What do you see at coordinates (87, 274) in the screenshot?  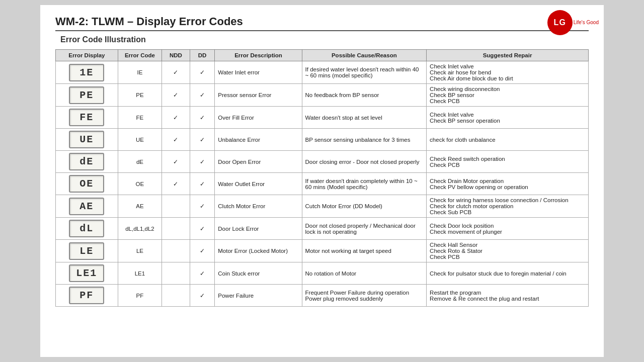 I see `cell-display: LE1` at bounding box center [87, 274].